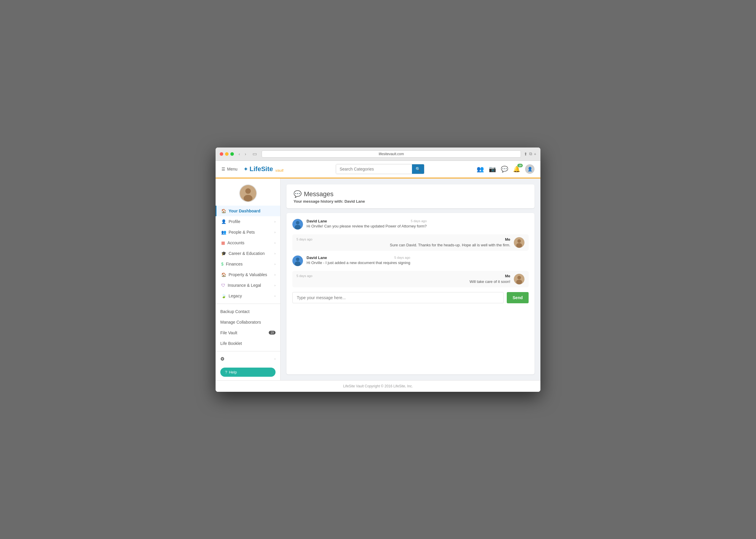  What do you see at coordinates (519, 243) in the screenshot?
I see `my-avatar` at bounding box center [519, 243].